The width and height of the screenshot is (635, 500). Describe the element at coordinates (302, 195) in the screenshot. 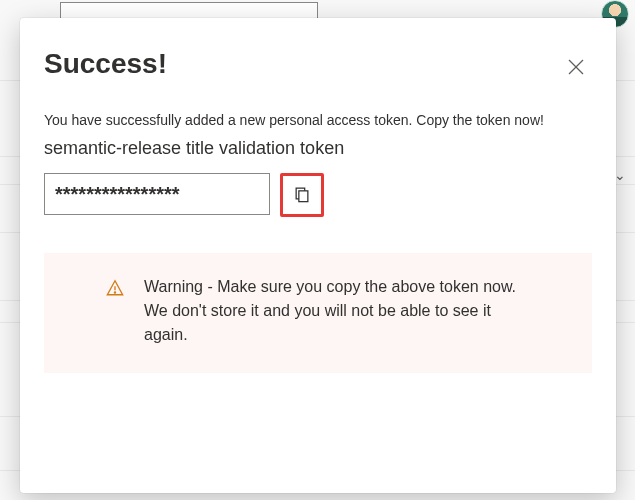

I see `copy-button-highlight` at that location.